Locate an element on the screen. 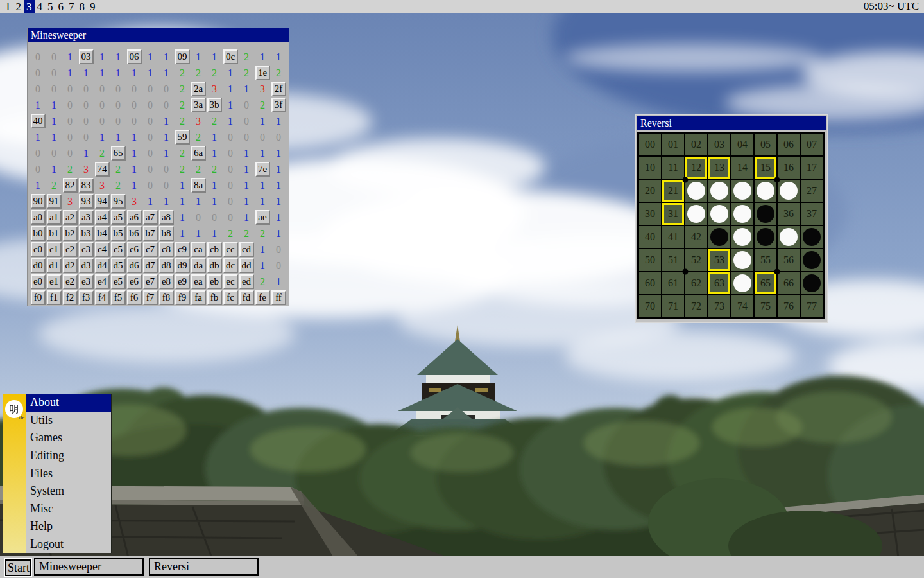  start-button: Start is located at coordinates (18, 568).